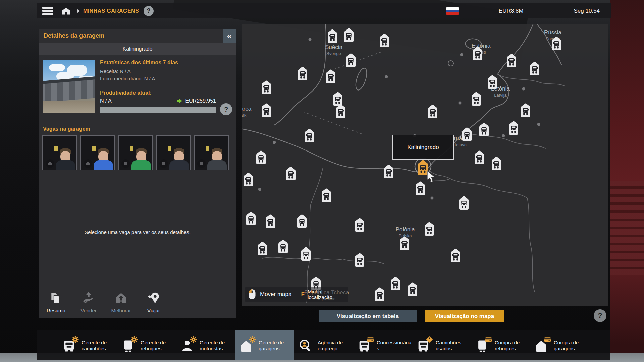 The height and width of the screenshot is (362, 644). I want to click on home-icon, so click(66, 11).